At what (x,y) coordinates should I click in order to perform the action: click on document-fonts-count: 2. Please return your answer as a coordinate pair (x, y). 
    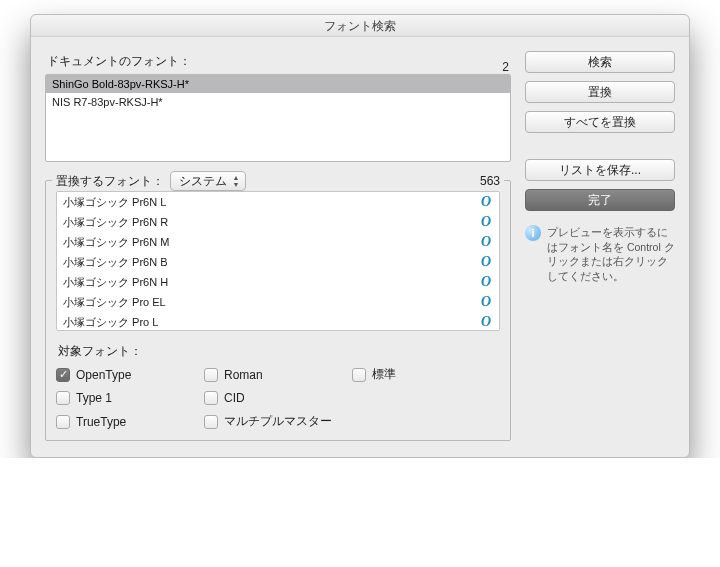
    Looking at the image, I should click on (506, 67).